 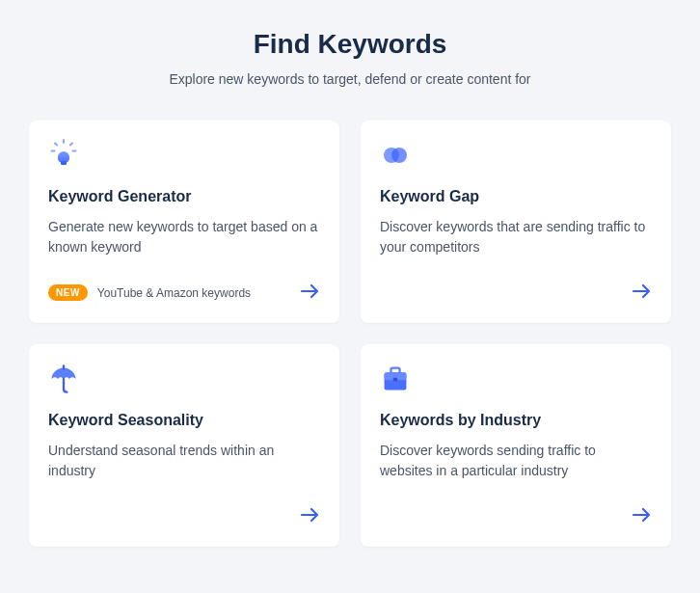 I want to click on card-footer: NEW YouTube & Amazon keywords, so click(x=184, y=293).